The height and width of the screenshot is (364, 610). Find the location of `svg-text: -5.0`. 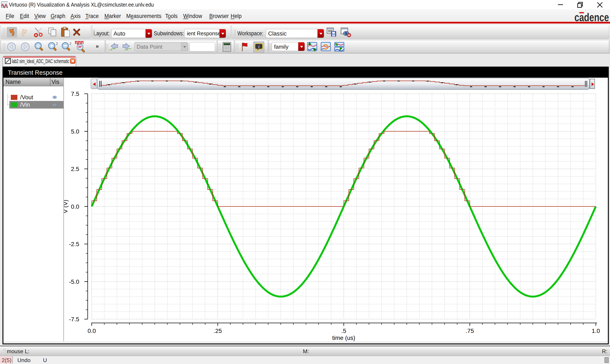

svg-text: -5.0 is located at coordinates (74, 282).